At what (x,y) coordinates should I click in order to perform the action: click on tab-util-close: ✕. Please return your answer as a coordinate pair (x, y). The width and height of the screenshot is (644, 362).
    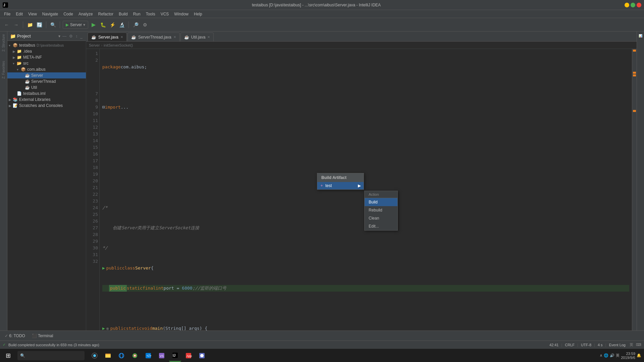
    Looking at the image, I should click on (209, 37).